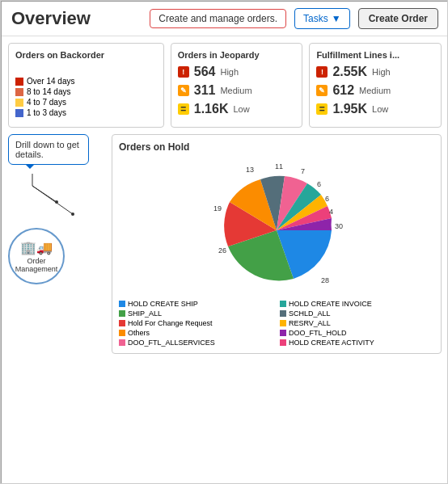  What do you see at coordinates (49, 92) in the screenshot?
I see `legend-label-2: 8 to 14 days` at bounding box center [49, 92].